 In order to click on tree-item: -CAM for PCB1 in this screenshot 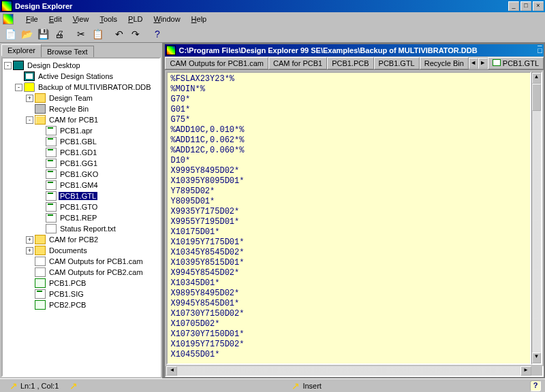, I will do `click(81, 120)`.